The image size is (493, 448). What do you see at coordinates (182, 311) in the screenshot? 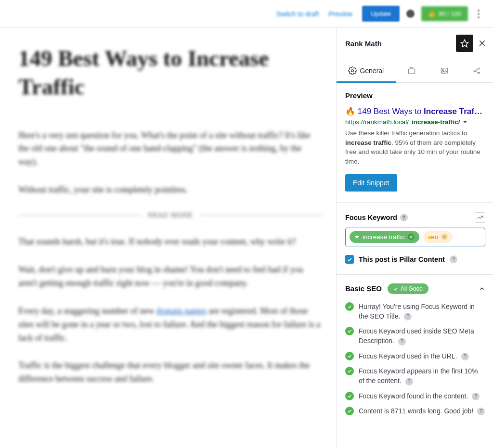
I see `domain-names-link: domain names` at bounding box center [182, 311].